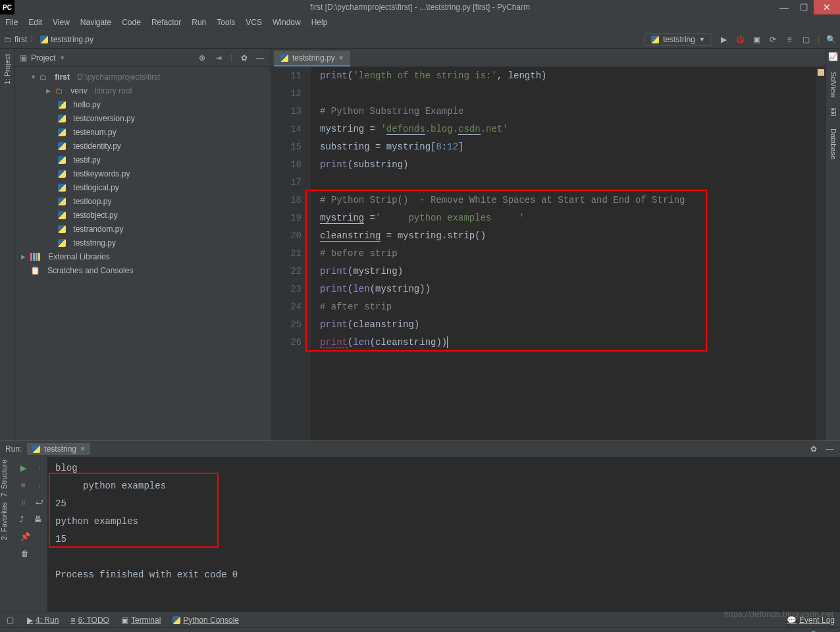 Image resolution: width=840 pixels, height=632 pixels. Describe the element at coordinates (24, 468) in the screenshot. I see `rerun-icon: ▶` at that location.